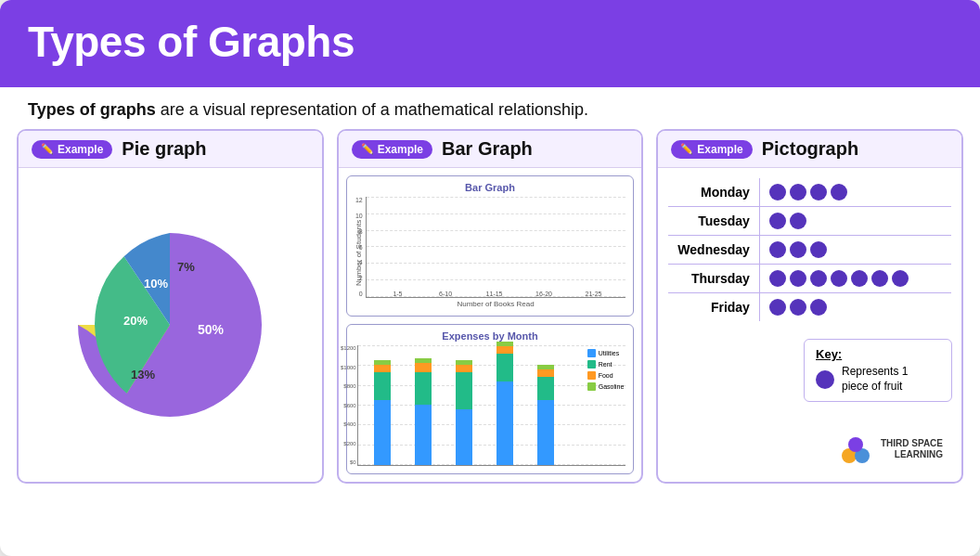 This screenshot has height=556, width=980. I want to click on pictograph-dots-tuesday, so click(856, 221).